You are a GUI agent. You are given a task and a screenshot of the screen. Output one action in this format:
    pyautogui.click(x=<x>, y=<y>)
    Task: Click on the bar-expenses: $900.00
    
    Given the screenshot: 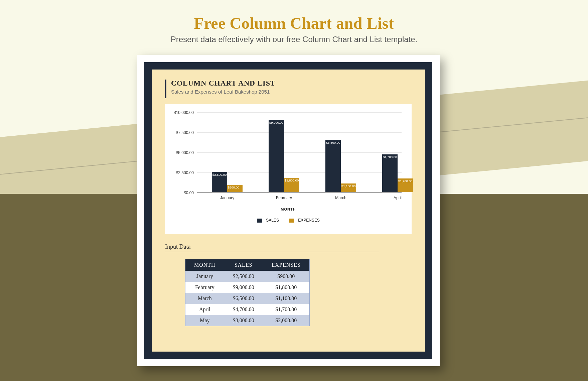 What is the action you would take?
    pyautogui.click(x=235, y=188)
    